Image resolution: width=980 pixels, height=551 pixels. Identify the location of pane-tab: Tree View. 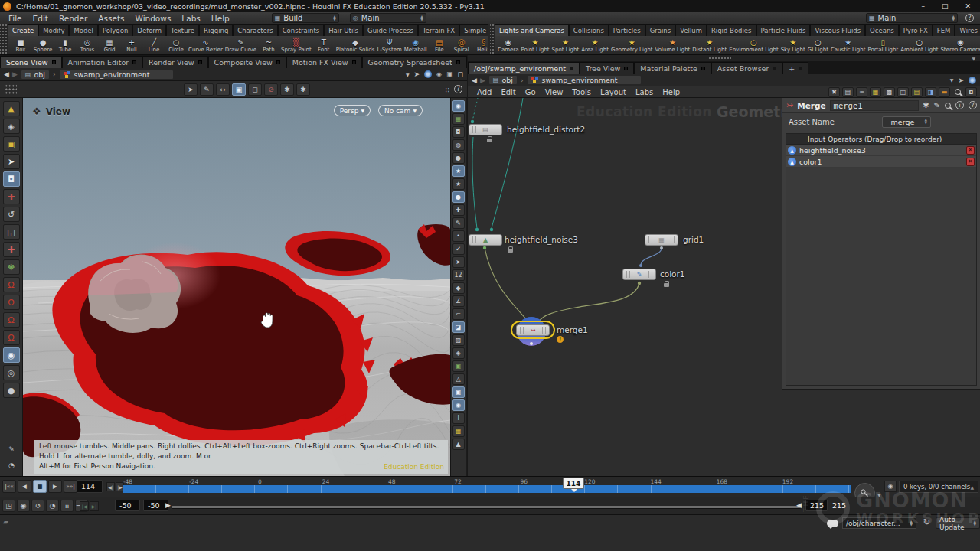
(606, 68).